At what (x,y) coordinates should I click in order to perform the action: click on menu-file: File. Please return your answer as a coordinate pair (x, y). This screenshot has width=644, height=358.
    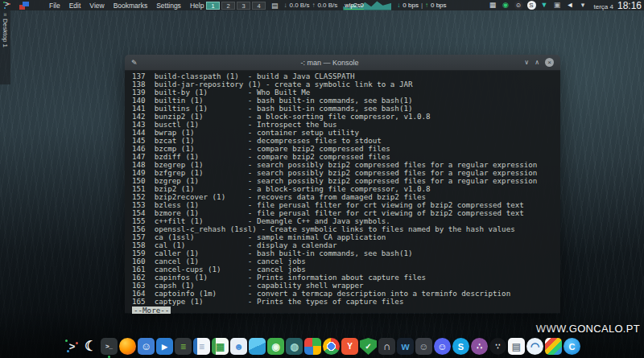
    Looking at the image, I should click on (55, 6).